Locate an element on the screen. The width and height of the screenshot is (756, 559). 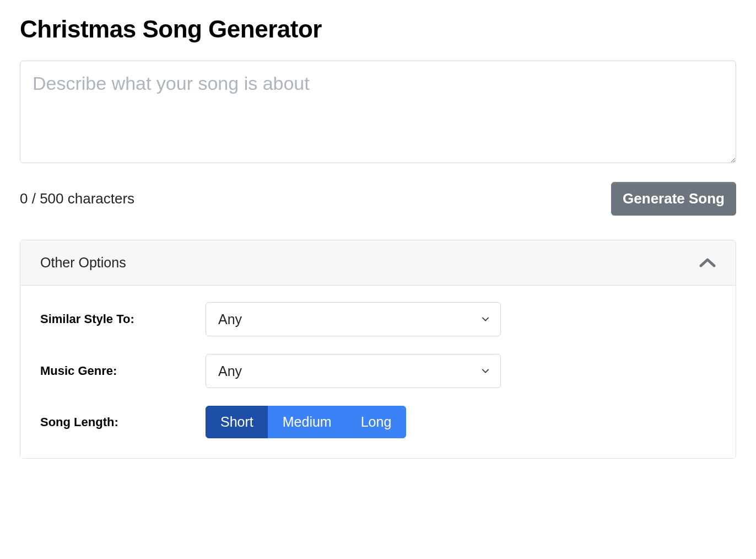
chevron-up-icon is located at coordinates (708, 263).